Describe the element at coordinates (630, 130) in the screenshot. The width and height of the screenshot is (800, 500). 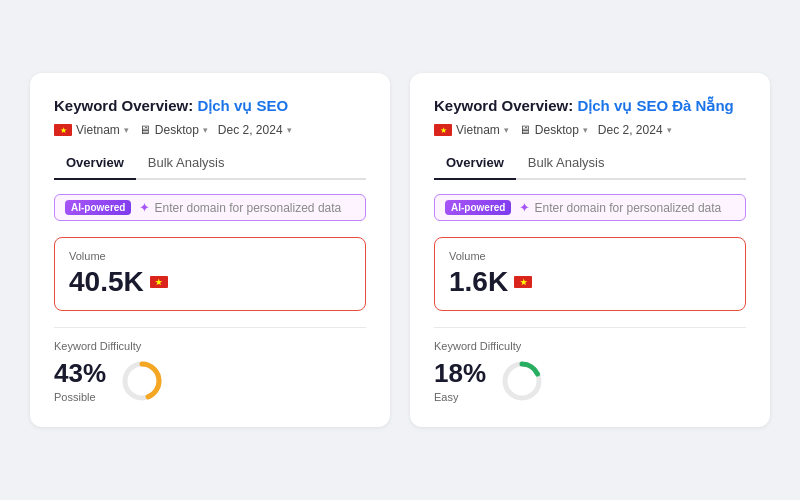
I see `date-label-2: Dec 2, 2024` at that location.